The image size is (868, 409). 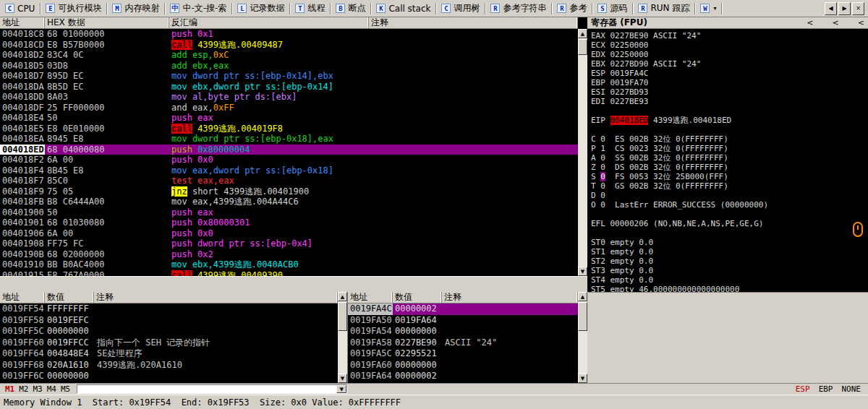 What do you see at coordinates (169, 309) in the screenshot?
I see `dump-row: 0019FF54FFFFFFFF` at bounding box center [169, 309].